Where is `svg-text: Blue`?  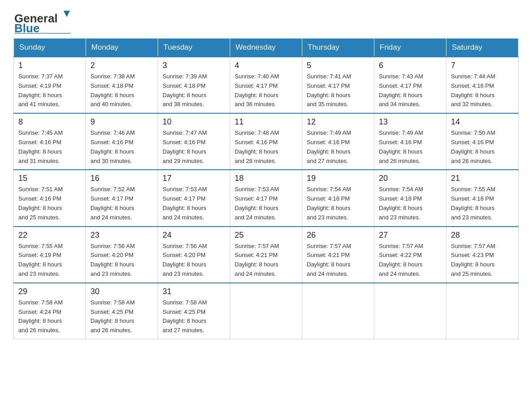
svg-text: Blue is located at coordinates (27, 28).